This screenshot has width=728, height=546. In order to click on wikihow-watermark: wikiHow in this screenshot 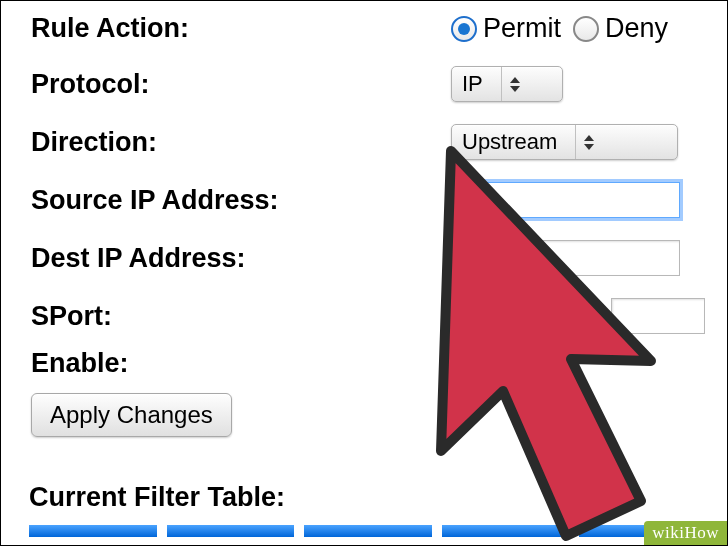, I will do `click(686, 533)`.